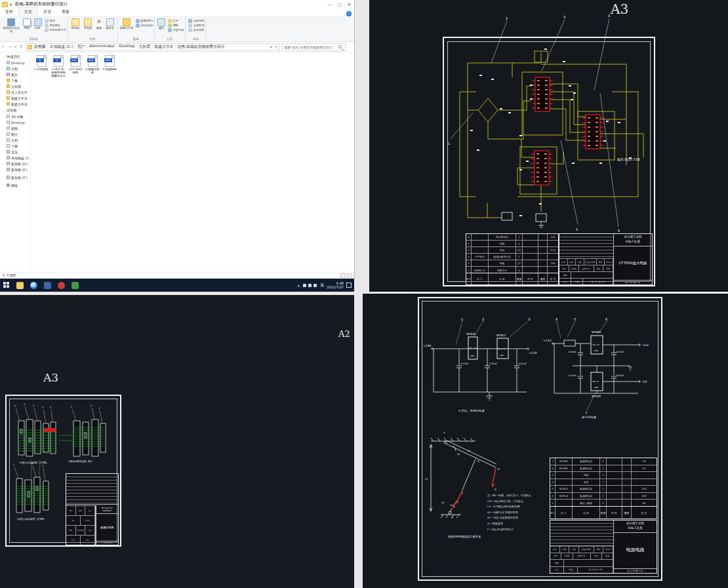  I want to click on breadcrumb-segment: 九秋霜, so click(146, 47).